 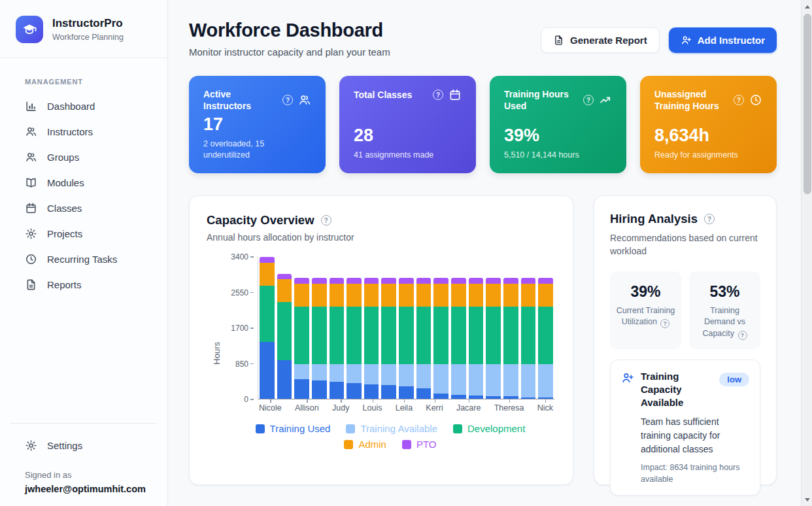 What do you see at coordinates (420, 445) in the screenshot?
I see `legend-item-pto: PTO` at bounding box center [420, 445].